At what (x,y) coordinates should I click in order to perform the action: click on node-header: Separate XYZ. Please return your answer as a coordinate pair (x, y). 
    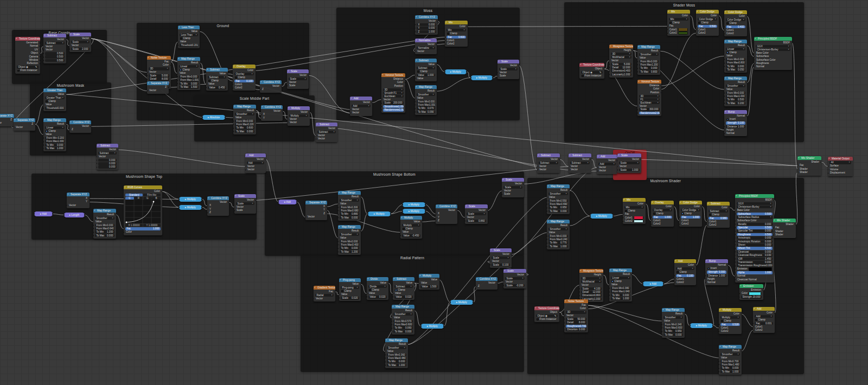
    Looking at the image, I should click on (158, 84).